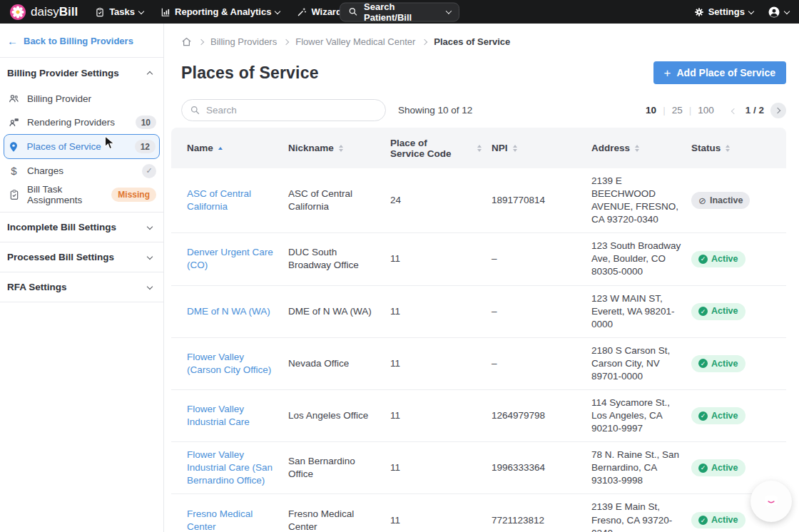 This screenshot has height=532, width=799. I want to click on sidebar-group-incomplete-bill-settings: Incomplete Bill Settings, so click(81, 227).